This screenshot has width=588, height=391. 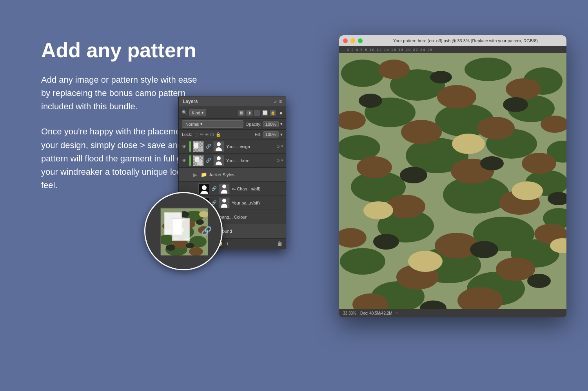 What do you see at coordinates (232, 113) in the screenshot?
I see `layers-filter-bar: 🔍 Kind ▾ ▦ ◑ T ⬜ 🔒 ●` at bounding box center [232, 113].